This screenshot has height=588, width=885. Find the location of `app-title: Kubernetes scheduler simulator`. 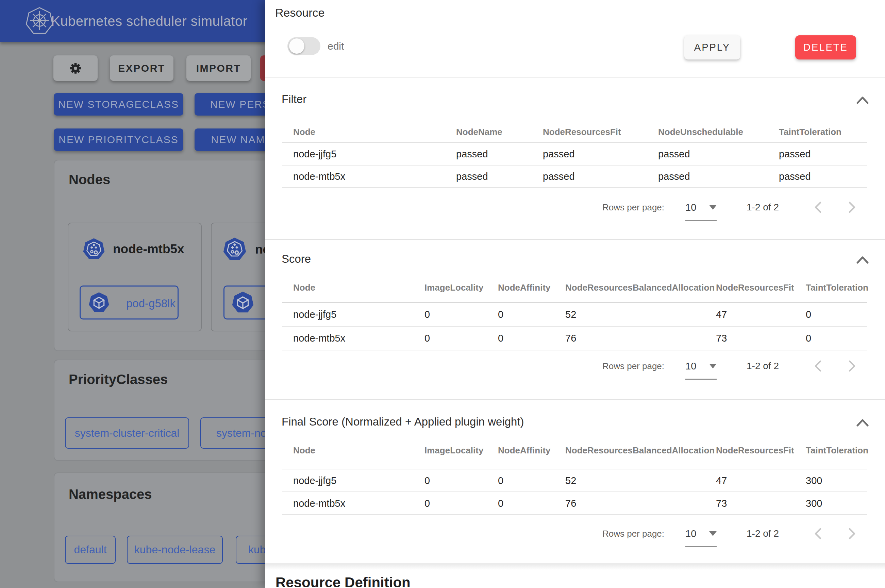

app-title: Kubernetes scheduler simulator is located at coordinates (149, 21).